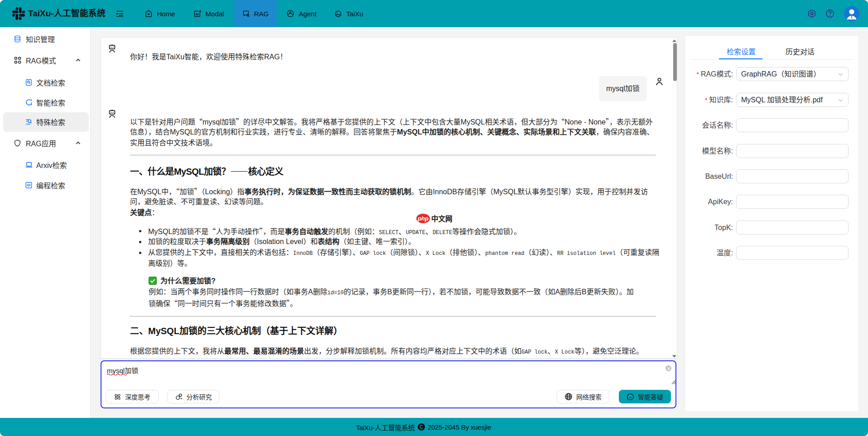 This screenshot has height=436, width=868. Describe the element at coordinates (197, 14) in the screenshot. I see `svg-text: AI` at that location.